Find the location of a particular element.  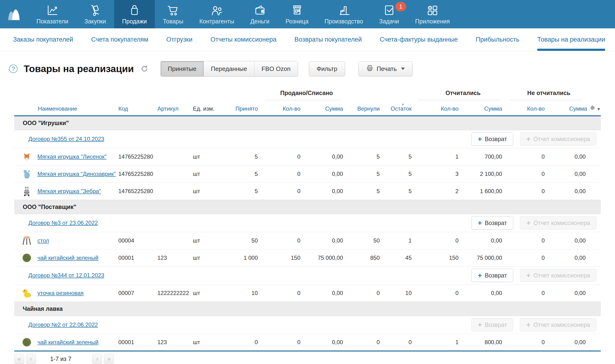

nav-item-apps: Приложения is located at coordinates (433, 14).